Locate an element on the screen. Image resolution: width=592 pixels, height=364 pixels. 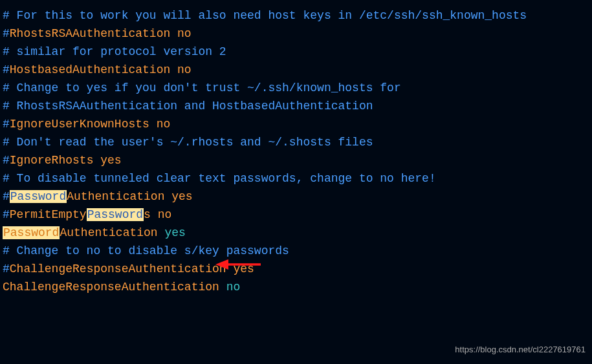
directive: RhostsRSAAuthentication no is located at coordinates (101, 34).